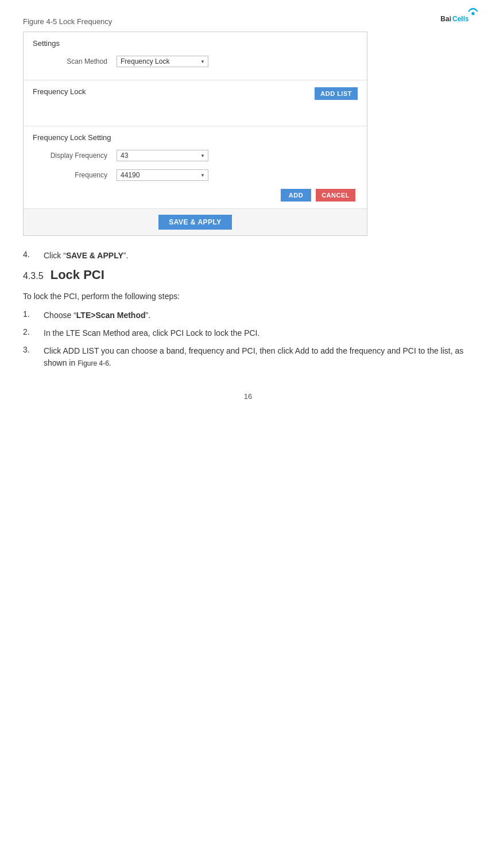  I want to click on step-1-bold: LTE>Scan Method, so click(111, 315).